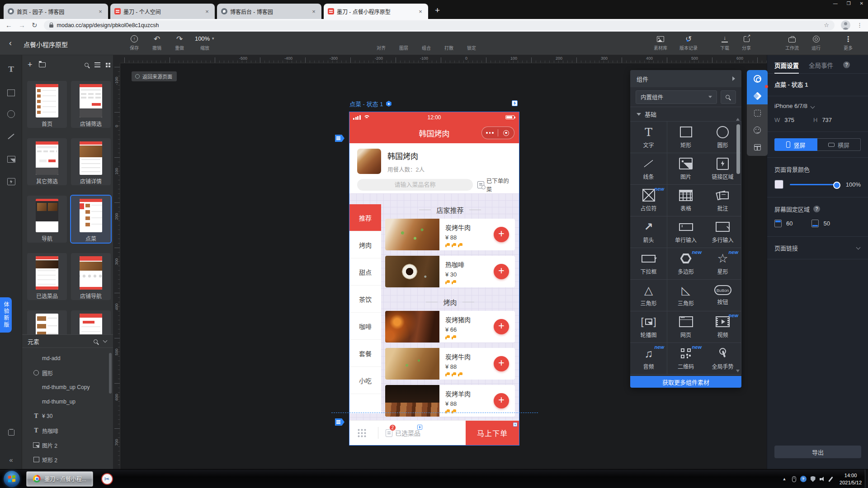 Image resolution: width=868 pixels, height=488 pixels. What do you see at coordinates (381, 42) in the screenshot?
I see `toolbar-tool-button: 对齐` at bounding box center [381, 42].